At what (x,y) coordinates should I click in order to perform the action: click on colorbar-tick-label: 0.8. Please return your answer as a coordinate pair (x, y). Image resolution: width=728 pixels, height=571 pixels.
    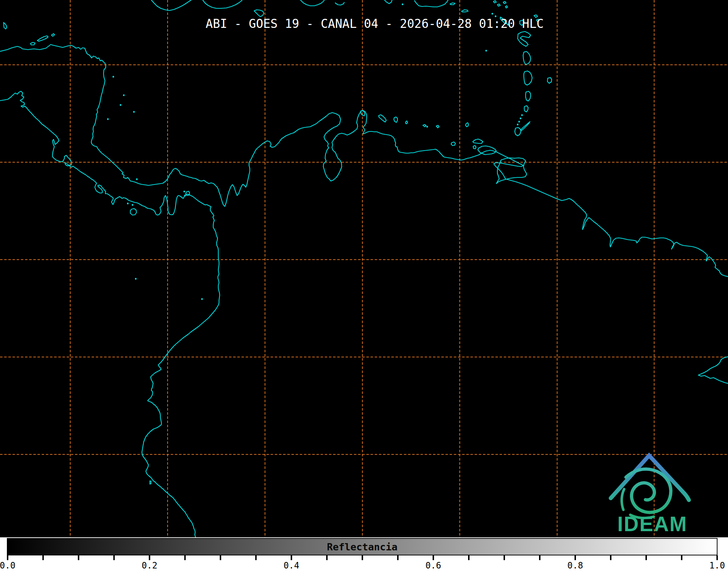
    Looking at the image, I should click on (575, 566).